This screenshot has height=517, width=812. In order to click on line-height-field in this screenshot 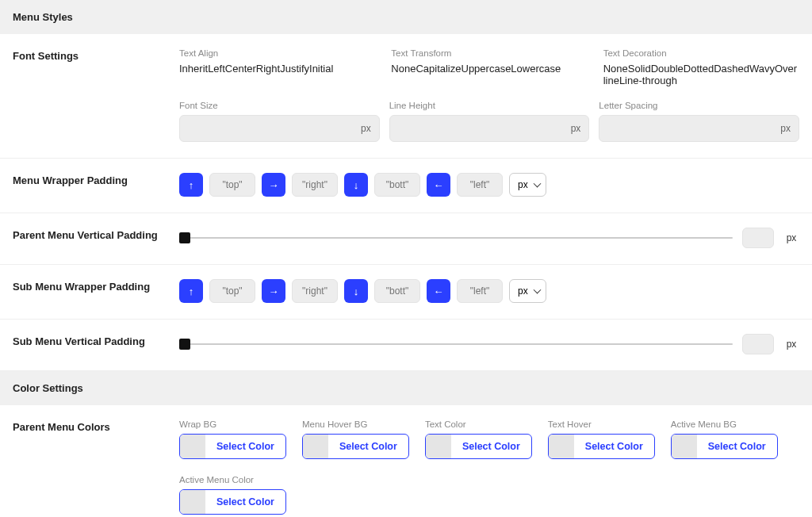, I will do `click(485, 128)`.